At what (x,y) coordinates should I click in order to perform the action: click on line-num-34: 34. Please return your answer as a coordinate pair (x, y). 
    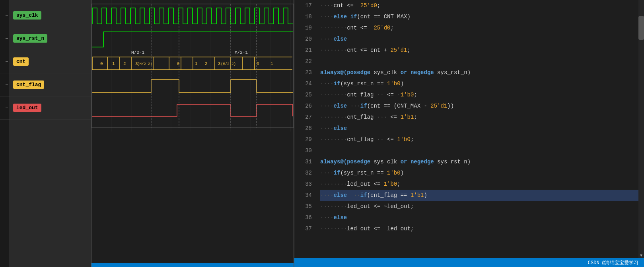
    Looking at the image, I should click on (305, 195).